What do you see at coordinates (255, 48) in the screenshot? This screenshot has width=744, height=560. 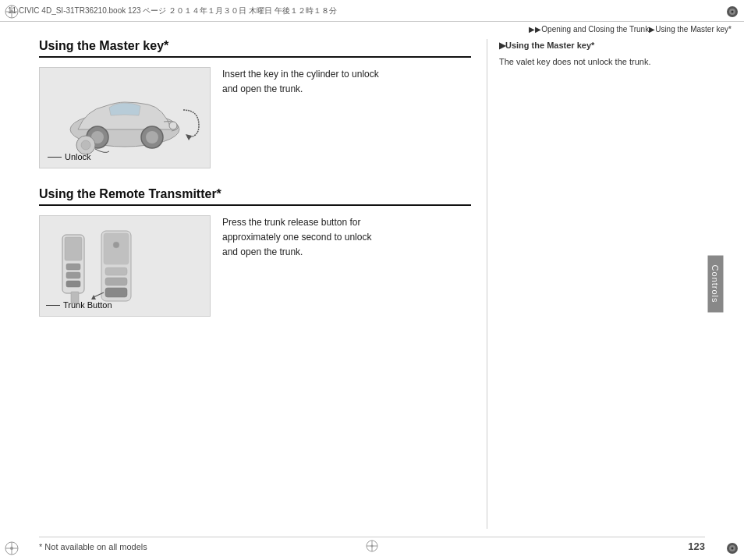 I see `section1-title: Using the Master key*` at bounding box center [255, 48].